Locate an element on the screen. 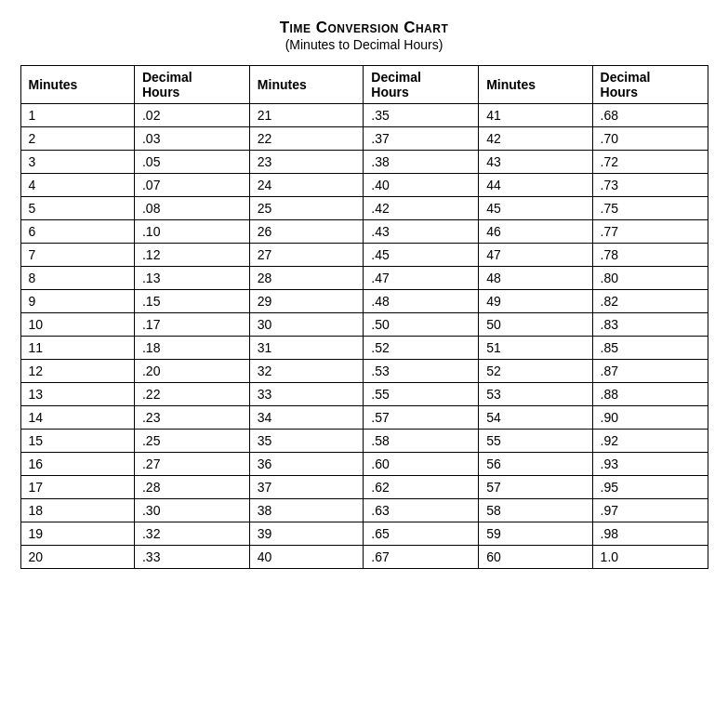 Image resolution: width=728 pixels, height=714 pixels. minutes-cell: 22 is located at coordinates (306, 139).